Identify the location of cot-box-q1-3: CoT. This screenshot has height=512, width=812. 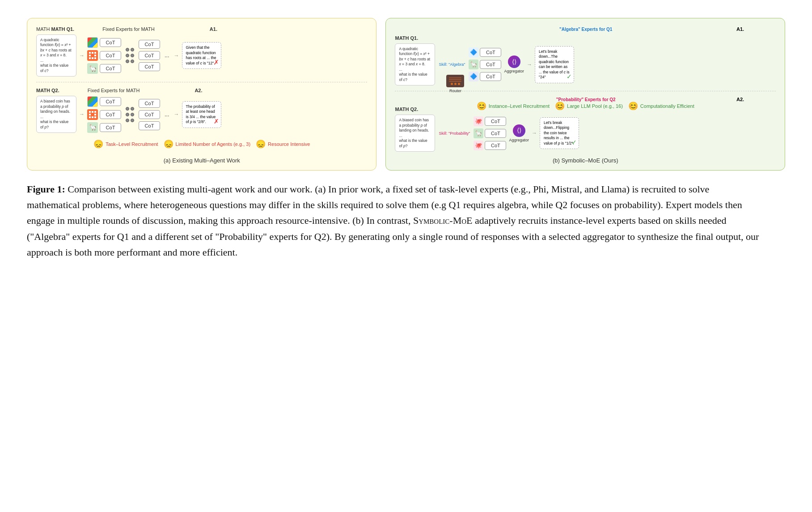
(110, 68).